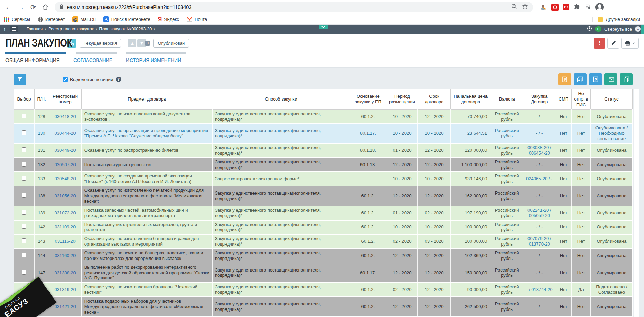 The image size is (644, 317). Describe the element at coordinates (119, 79) in the screenshot. I see `help-icon: ?` at that location.